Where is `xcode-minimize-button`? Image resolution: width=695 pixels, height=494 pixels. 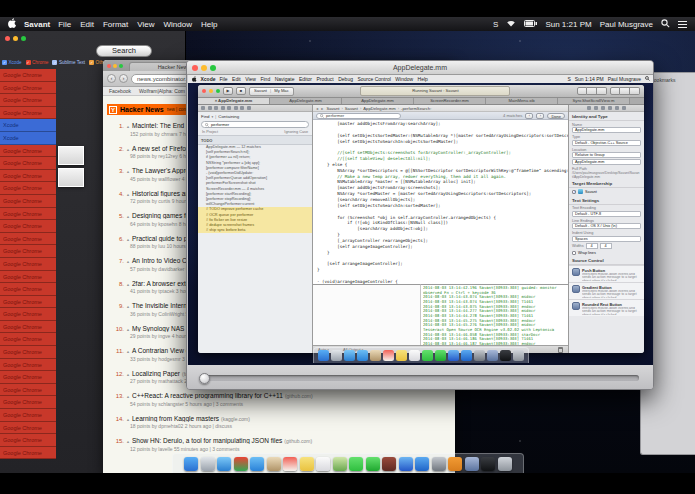 xcode-minimize-button is located at coordinates (211, 91).